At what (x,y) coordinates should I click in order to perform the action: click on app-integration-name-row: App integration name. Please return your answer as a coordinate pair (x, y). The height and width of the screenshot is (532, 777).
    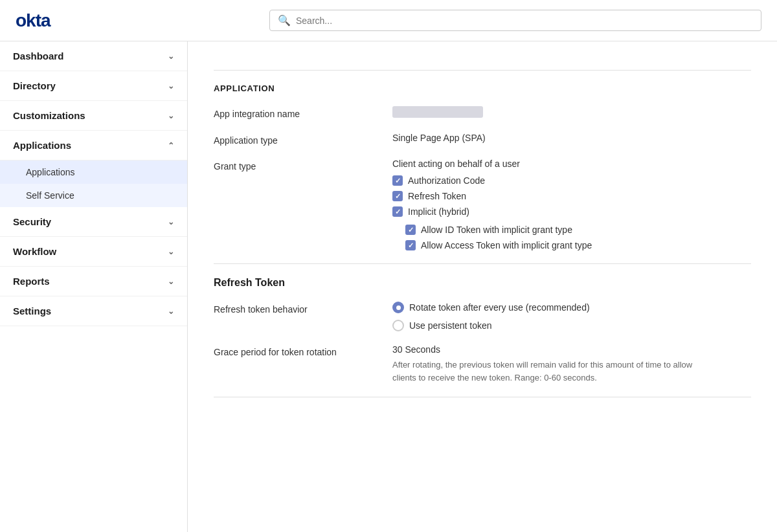
    Looking at the image, I should click on (482, 113).